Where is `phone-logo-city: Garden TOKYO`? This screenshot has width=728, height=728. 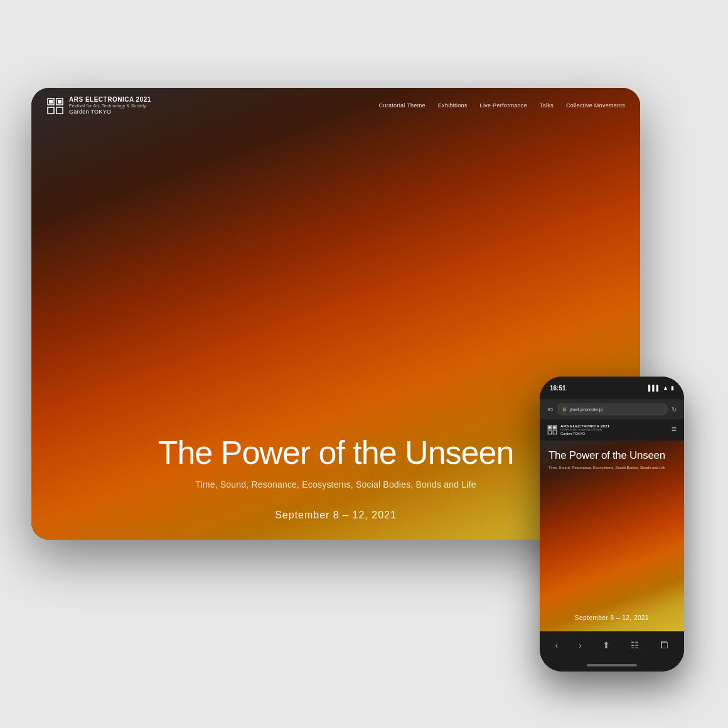 phone-logo-city: Garden TOKYO is located at coordinates (585, 434).